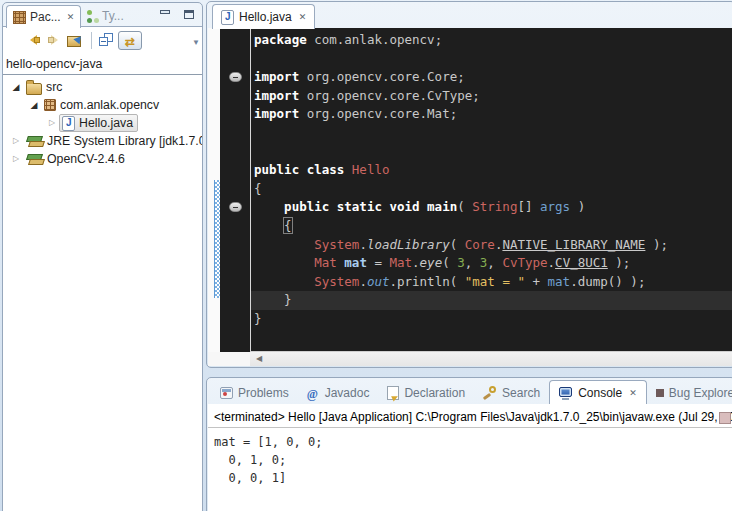 This screenshot has width=732, height=511. Describe the element at coordinates (34, 89) in the screenshot. I see `package-folder-icon` at that location.